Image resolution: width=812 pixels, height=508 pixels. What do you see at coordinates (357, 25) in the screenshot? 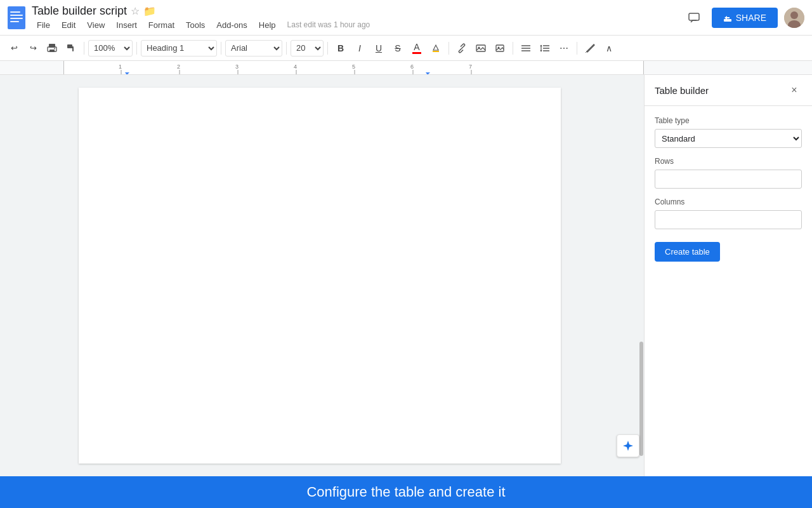
I see `menu-bar: File Edit View Insert Format Tools Add-o…` at bounding box center [357, 25].